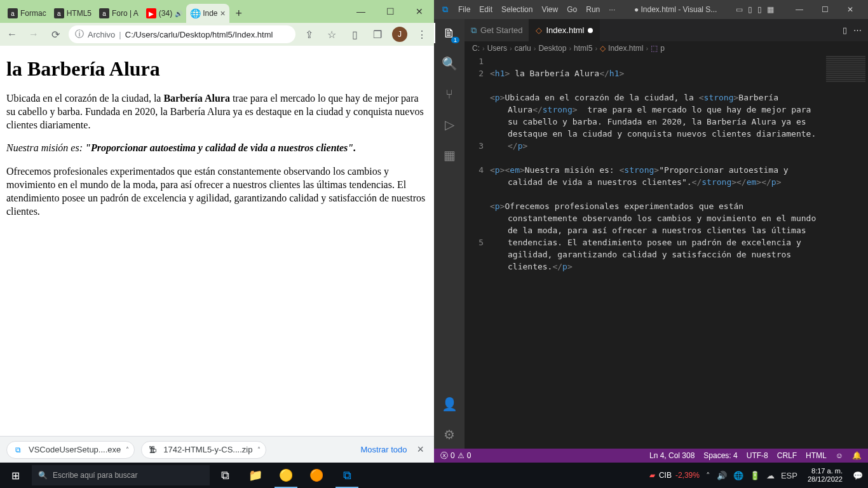 The height and width of the screenshot is (488, 868). I want to click on share-icon: ⇪, so click(309, 34).